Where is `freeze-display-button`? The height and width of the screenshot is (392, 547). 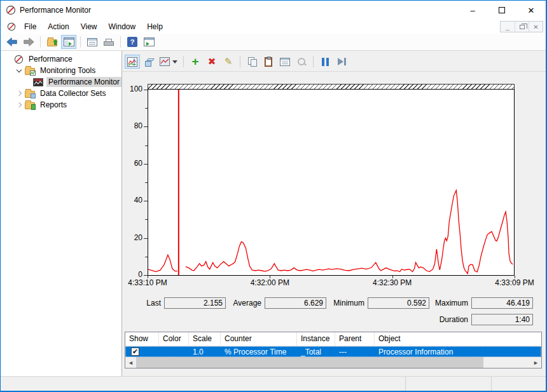 freeze-display-button is located at coordinates (325, 62).